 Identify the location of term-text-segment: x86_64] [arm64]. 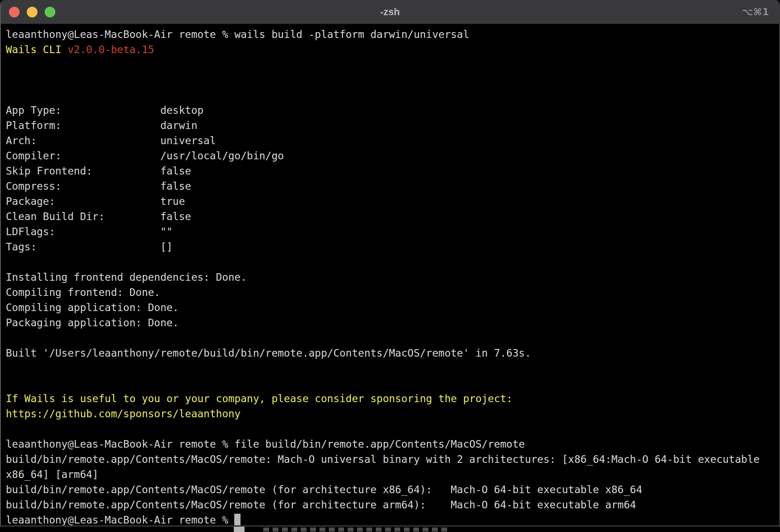
(52, 474).